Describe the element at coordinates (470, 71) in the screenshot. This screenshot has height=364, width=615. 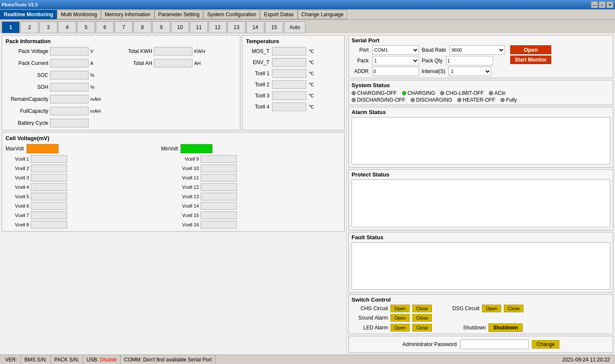
I see `interval-select: 1` at that location.